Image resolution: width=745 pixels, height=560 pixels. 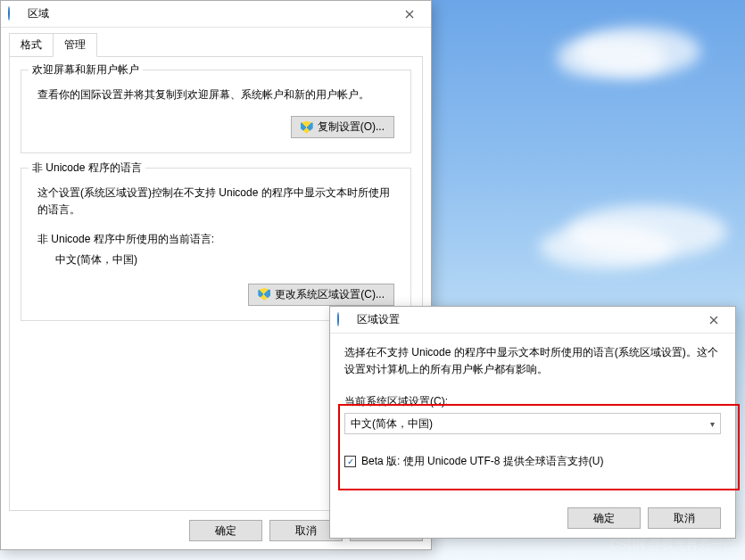 What do you see at coordinates (352, 127) in the screenshot?
I see `copy-settings-label: 复制设置(O)...` at bounding box center [352, 127].